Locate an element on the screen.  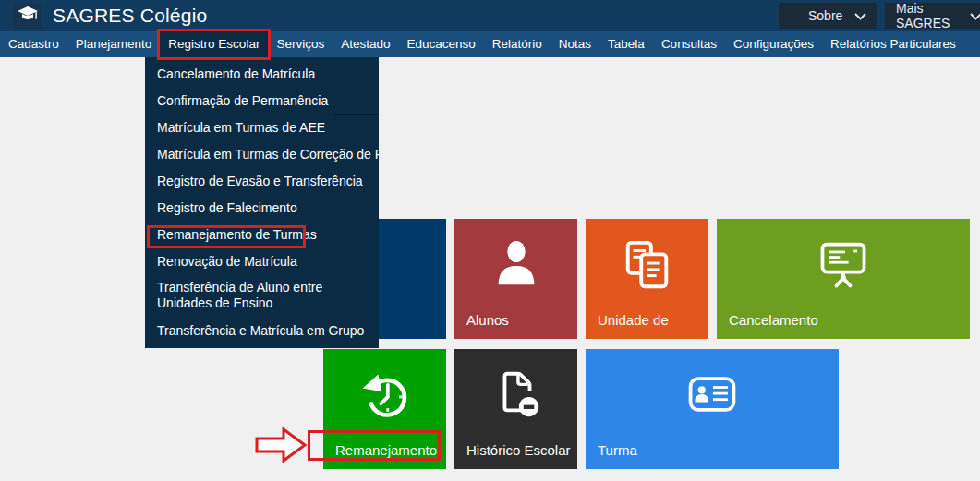
menu-item-relatorios-particulares: Relatórios Particulares is located at coordinates (893, 44).